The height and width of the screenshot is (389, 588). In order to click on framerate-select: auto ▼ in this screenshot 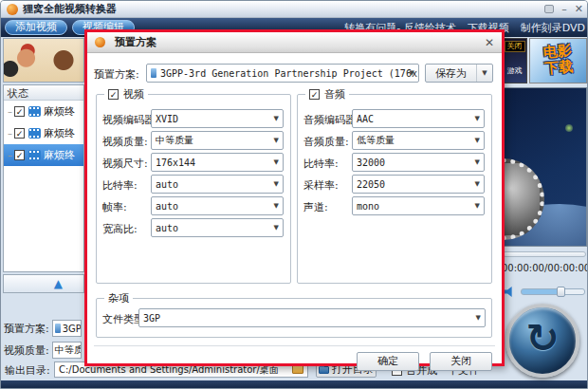, I will do `click(217, 206)`.